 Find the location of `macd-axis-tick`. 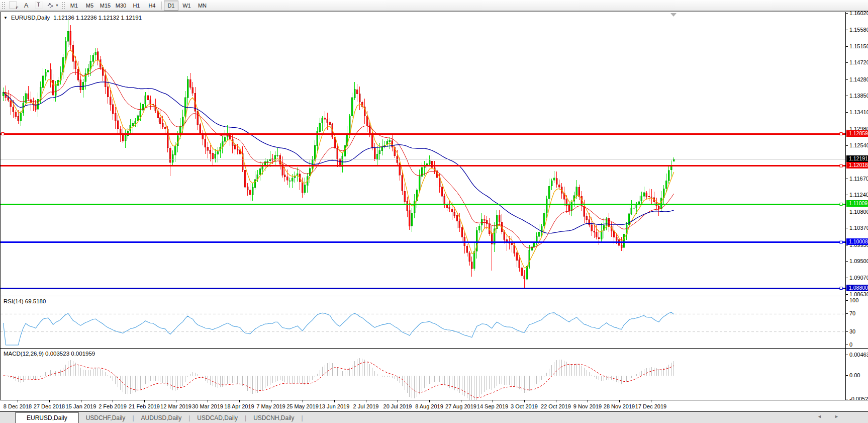

macd-axis-tick is located at coordinates (847, 355).